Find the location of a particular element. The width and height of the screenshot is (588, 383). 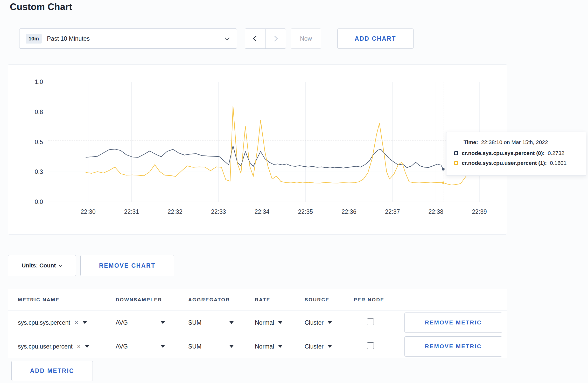

chevron-right-icon is located at coordinates (275, 39).